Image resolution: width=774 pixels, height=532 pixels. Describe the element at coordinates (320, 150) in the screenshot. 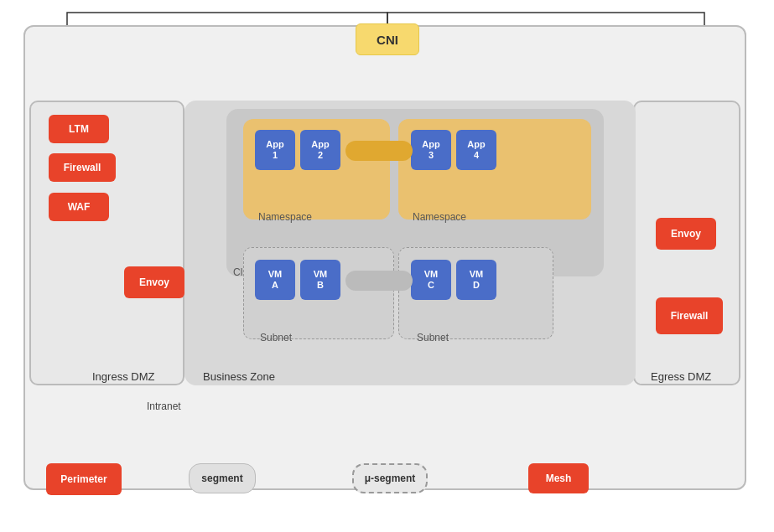

I see `app2-box: App 2` at that location.